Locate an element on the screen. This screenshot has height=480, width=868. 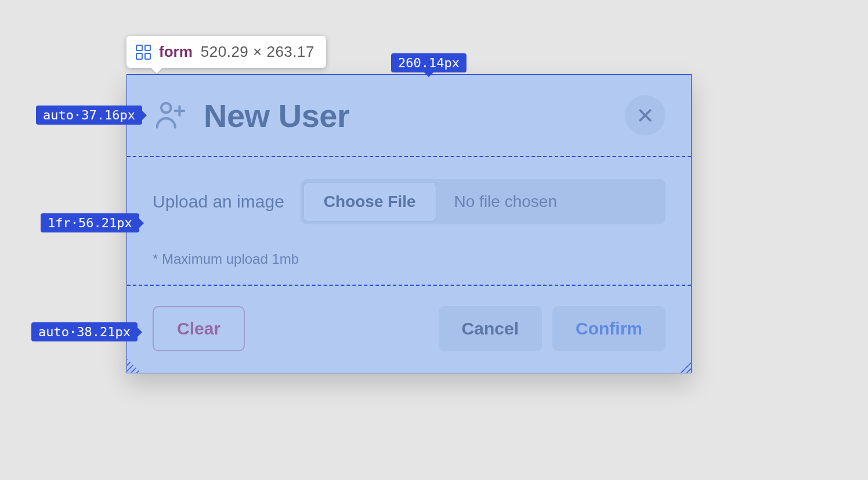
inspect-tooltip: form 520.29 × 263.17 is located at coordinates (226, 52).